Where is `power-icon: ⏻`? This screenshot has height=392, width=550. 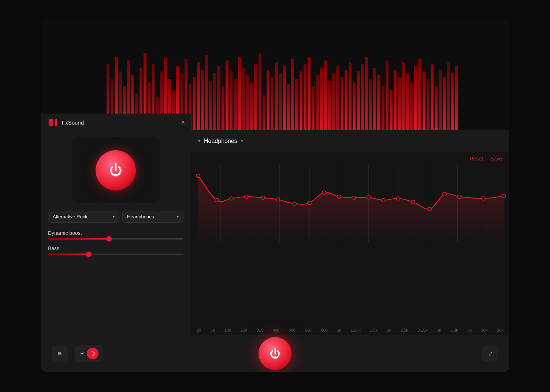 power-icon: ⏻ is located at coordinates (116, 170).